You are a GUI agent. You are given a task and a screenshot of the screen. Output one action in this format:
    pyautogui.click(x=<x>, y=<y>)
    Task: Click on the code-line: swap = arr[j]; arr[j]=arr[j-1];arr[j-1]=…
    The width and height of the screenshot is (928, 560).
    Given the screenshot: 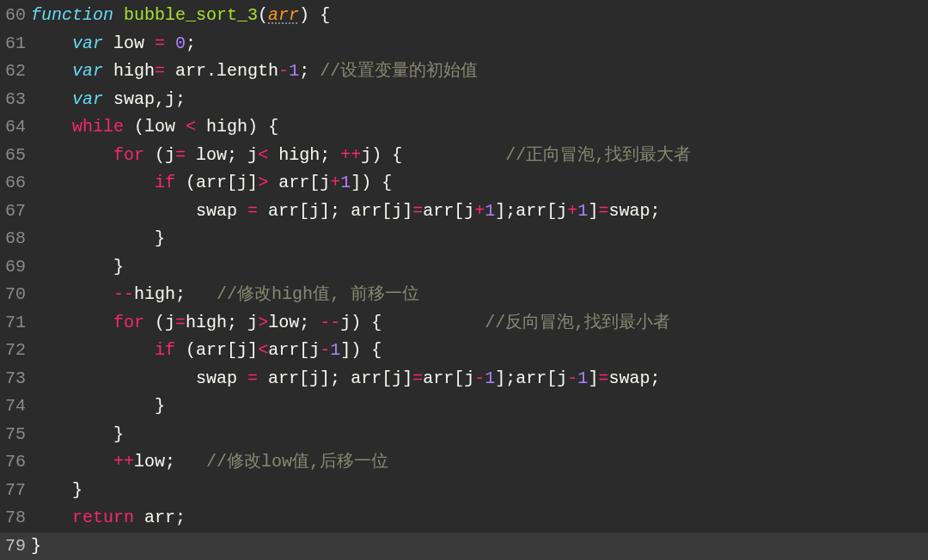 What is the action you would take?
    pyautogui.click(x=479, y=380)
    